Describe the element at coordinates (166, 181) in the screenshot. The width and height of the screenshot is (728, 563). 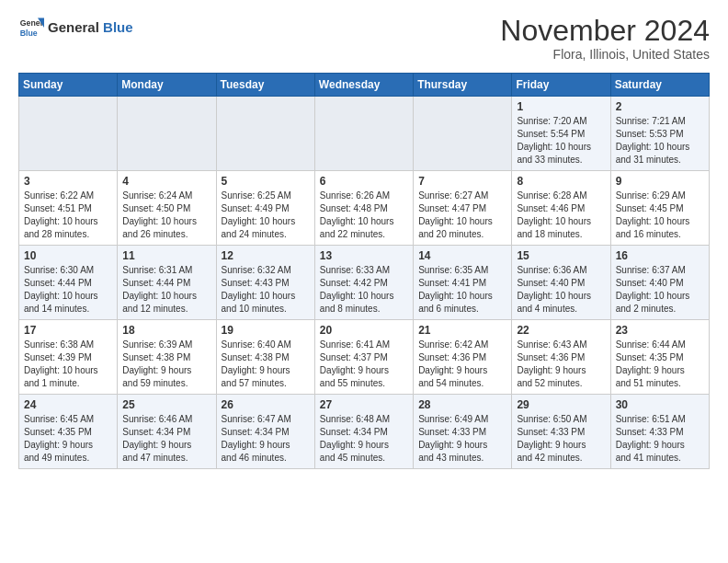
I see `day-number: 4` at that location.